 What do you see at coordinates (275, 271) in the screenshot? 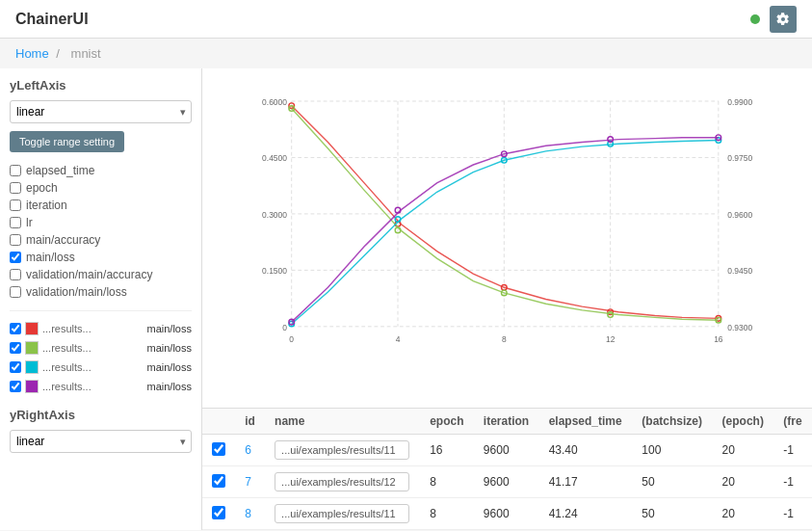
I see `svg-text: 0.1500` at bounding box center [275, 271].